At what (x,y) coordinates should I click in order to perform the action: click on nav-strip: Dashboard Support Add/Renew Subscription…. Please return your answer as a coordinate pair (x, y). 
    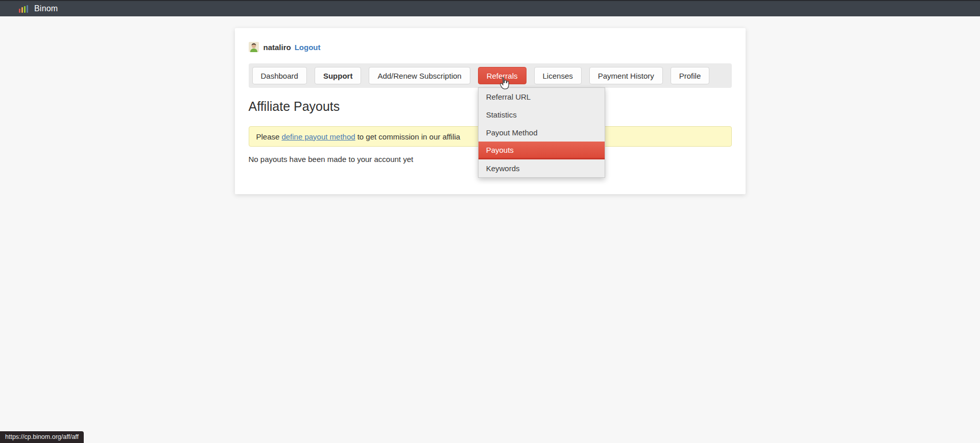
    Looking at the image, I should click on (490, 76).